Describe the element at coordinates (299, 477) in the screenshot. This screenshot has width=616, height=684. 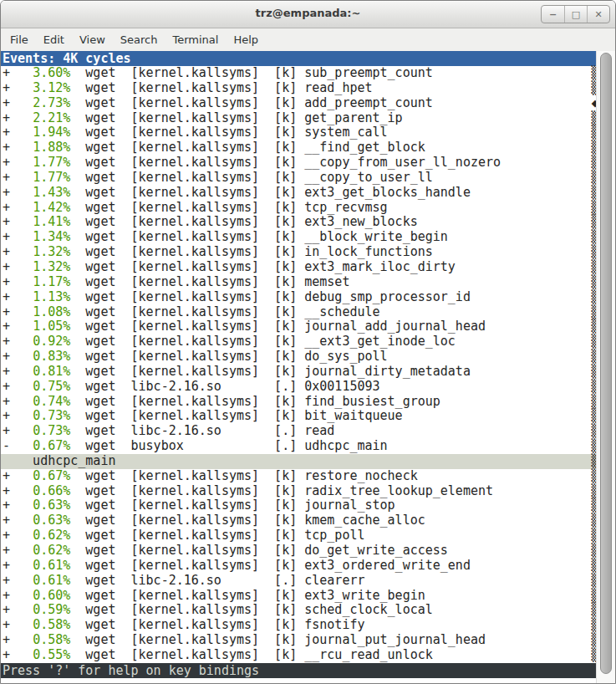
I see `perf-row: + 0.67% wget [kernel.kallsyms] [k] resto…` at that location.